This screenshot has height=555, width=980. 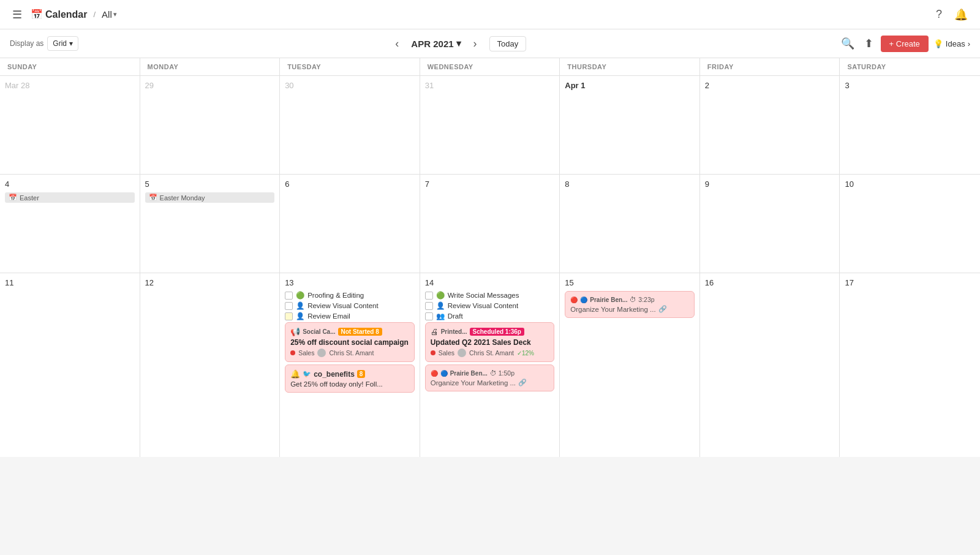 I want to click on prairie-icon-2: 🔵, so click(x=584, y=300).